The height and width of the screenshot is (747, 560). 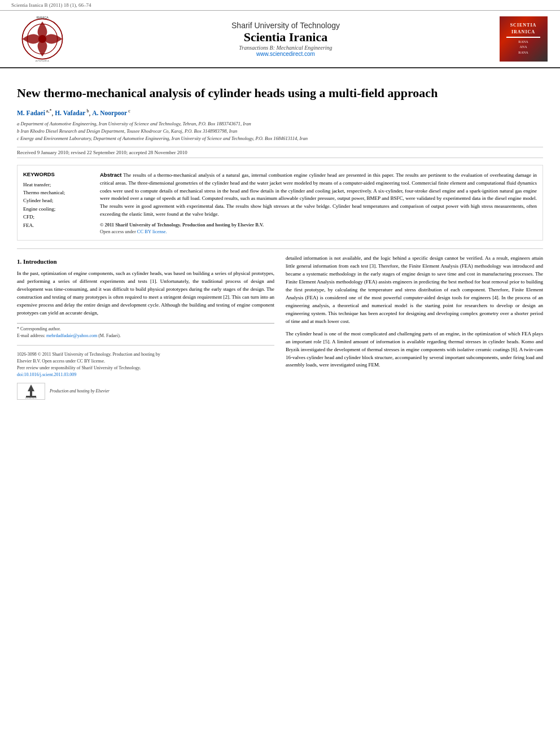 I want to click on journal-url: www.sciencedirect.com, so click(x=286, y=54).